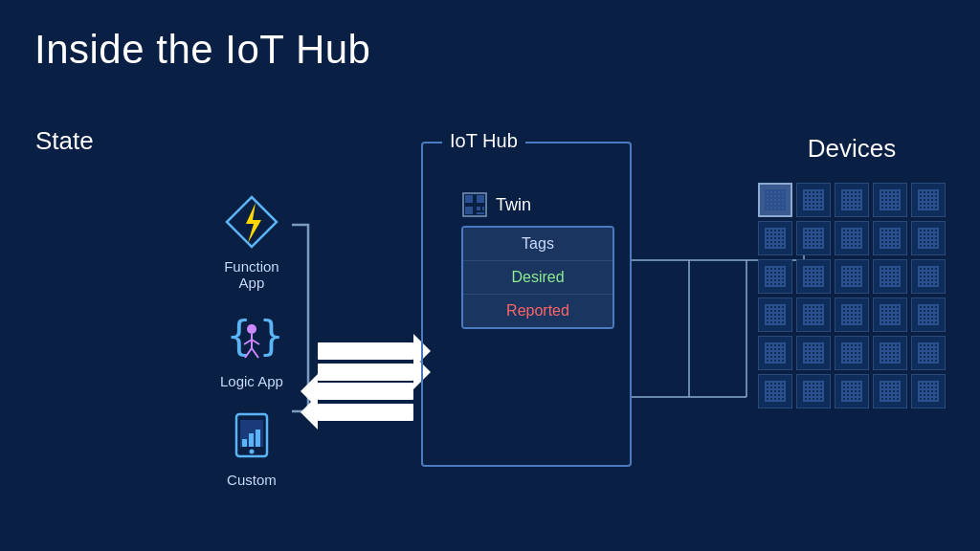 The width and height of the screenshot is (980, 551). What do you see at coordinates (252, 340) in the screenshot?
I see `apps-column: FunctionApp { } Logic App` at bounding box center [252, 340].